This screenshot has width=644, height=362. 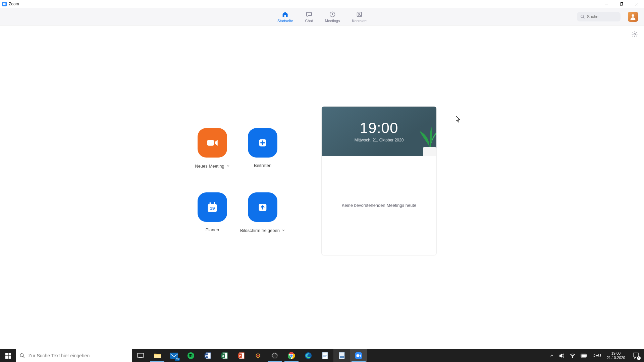 I want to click on titlebar: Zoom, so click(x=322, y=4).